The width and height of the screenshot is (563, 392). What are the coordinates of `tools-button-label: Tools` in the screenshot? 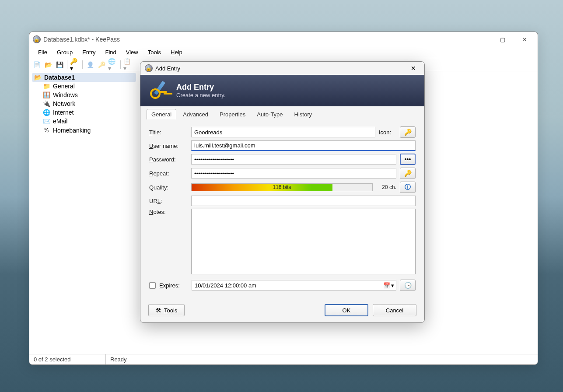 It's located at (171, 311).